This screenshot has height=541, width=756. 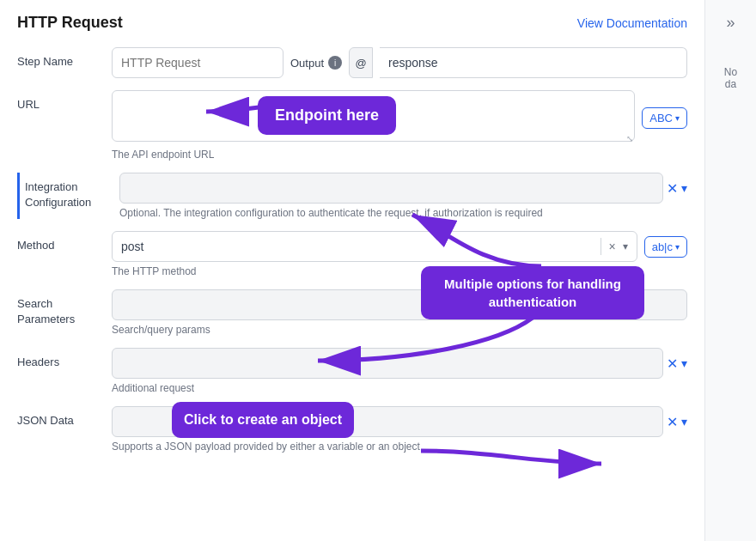 I want to click on url-field: ⤡ ABC ▾ The API endpoint URL, so click(x=399, y=125).